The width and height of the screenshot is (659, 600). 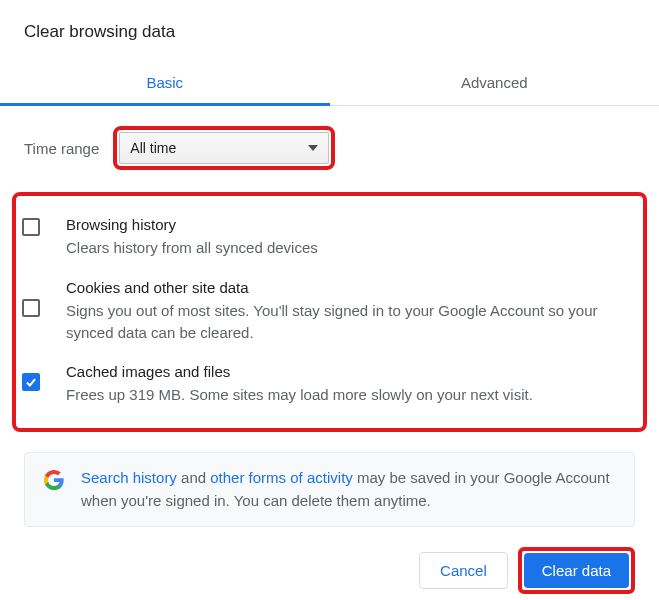 I want to click on option-title: Cached images and files, so click(x=342, y=372).